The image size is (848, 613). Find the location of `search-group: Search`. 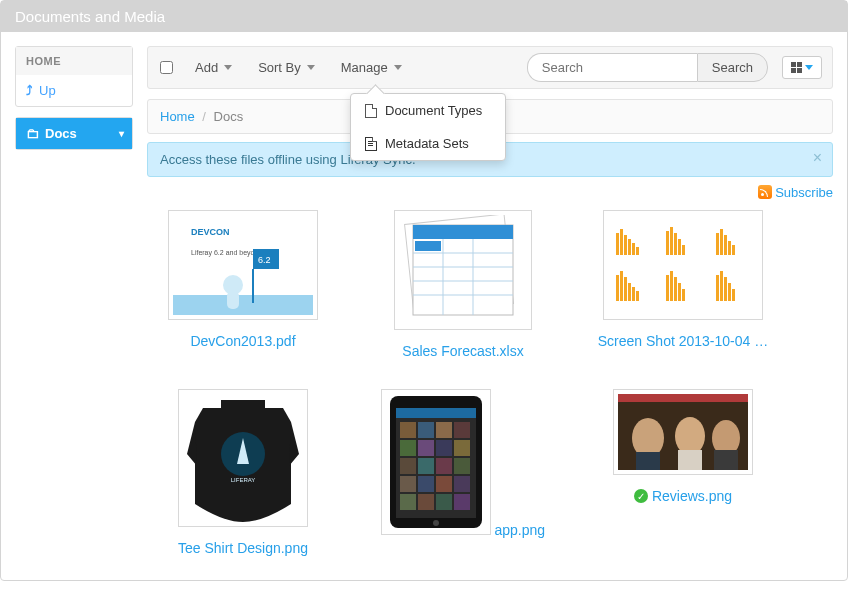

search-group: Search is located at coordinates (648, 68).